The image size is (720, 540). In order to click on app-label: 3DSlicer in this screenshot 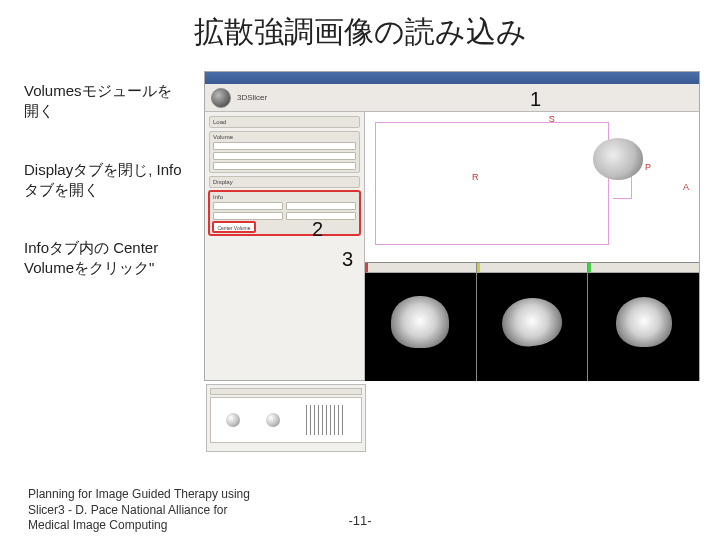, I will do `click(252, 98)`.